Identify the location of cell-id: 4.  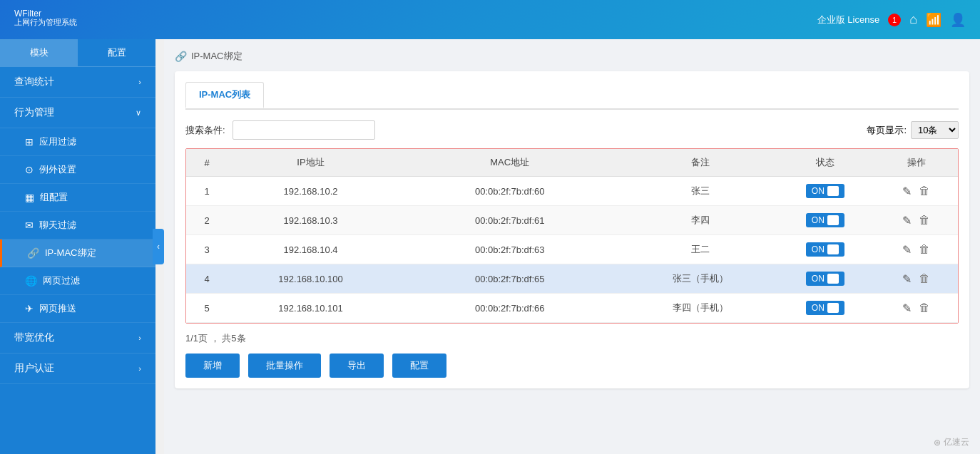
(207, 279).